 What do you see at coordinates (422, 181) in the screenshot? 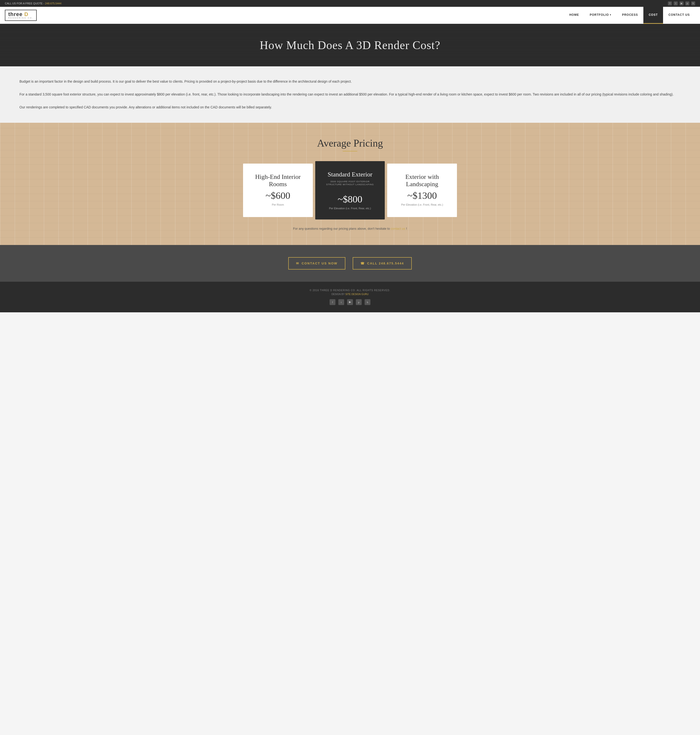
I see `card-landscaping-title: Exterior with Landscaping` at bounding box center [422, 181].